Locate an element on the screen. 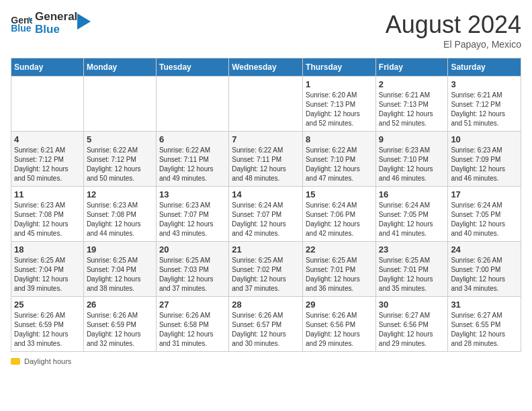  calendar-cell: 9Sunrise: 6:23 AM Sunset: 7:10 PM Daylig… is located at coordinates (412, 159).